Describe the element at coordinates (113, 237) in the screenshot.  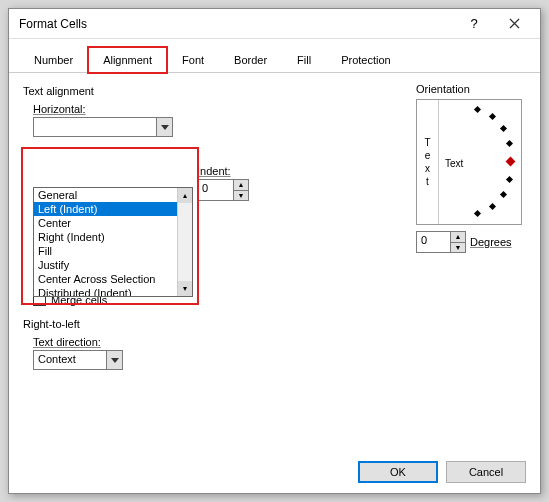
I see `dd-right-indent: Right (Indent)` at that location.